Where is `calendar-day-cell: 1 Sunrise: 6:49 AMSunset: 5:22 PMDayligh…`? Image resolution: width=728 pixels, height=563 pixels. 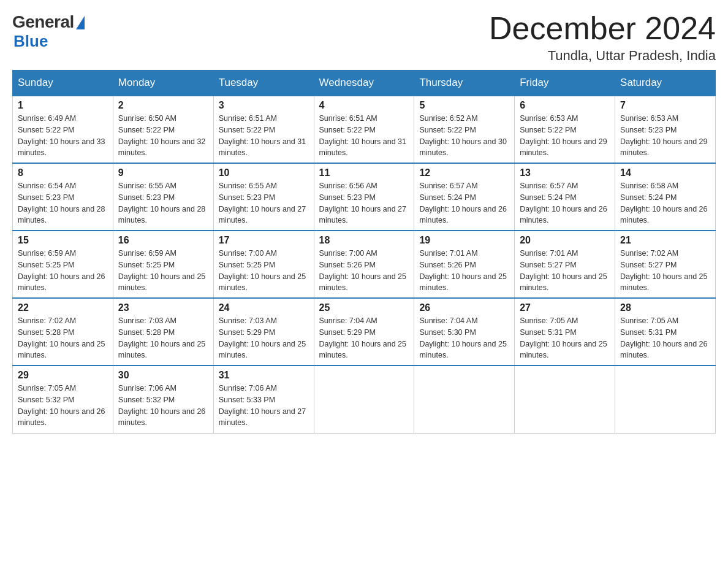 calendar-day-cell: 1 Sunrise: 6:49 AMSunset: 5:22 PMDayligh… is located at coordinates (63, 129).